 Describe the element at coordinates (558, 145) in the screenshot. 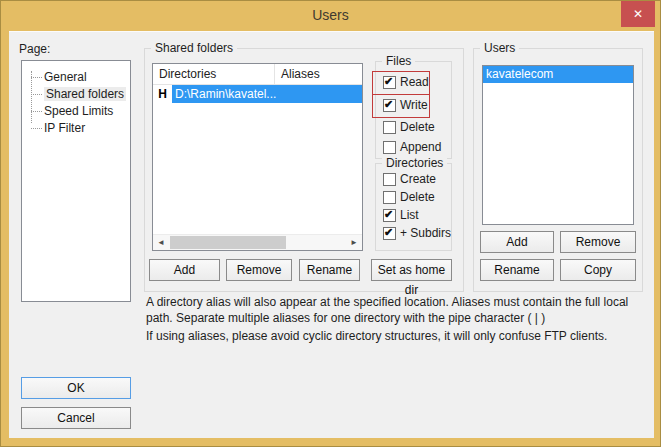

I see `users-listbox: kavatelecom` at that location.